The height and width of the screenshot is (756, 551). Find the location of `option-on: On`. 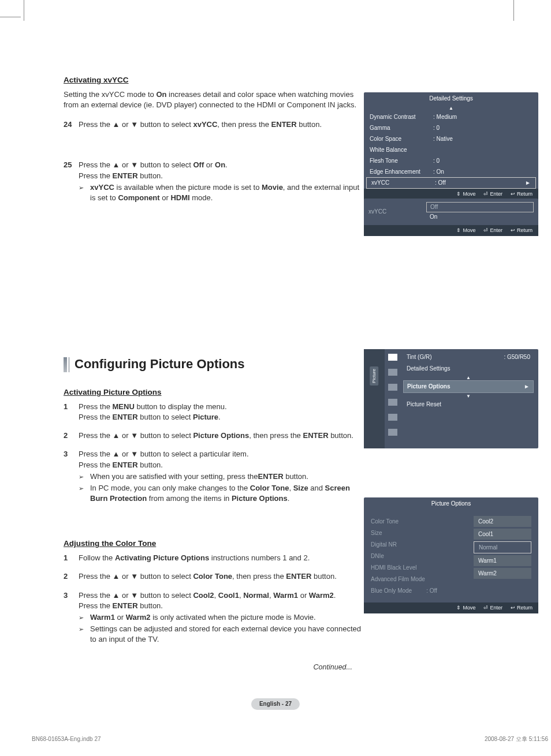

option-on: On is located at coordinates (480, 217).